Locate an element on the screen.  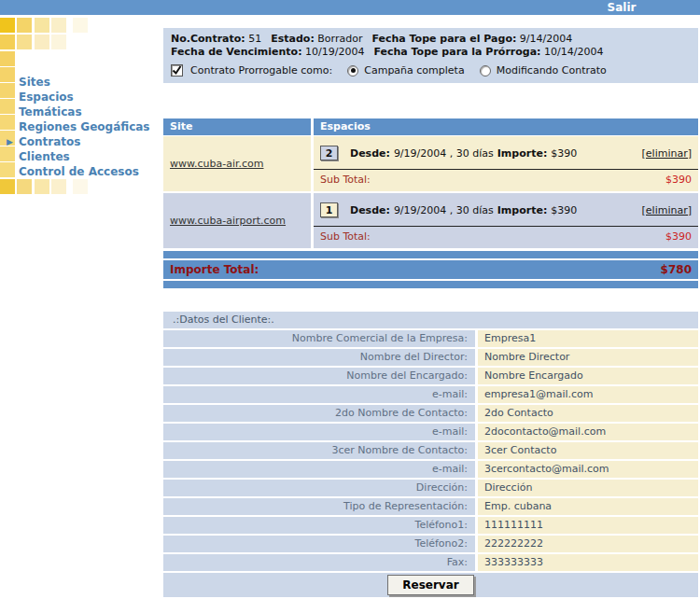
contract-field-value: 9/14/2004 is located at coordinates (544, 39).